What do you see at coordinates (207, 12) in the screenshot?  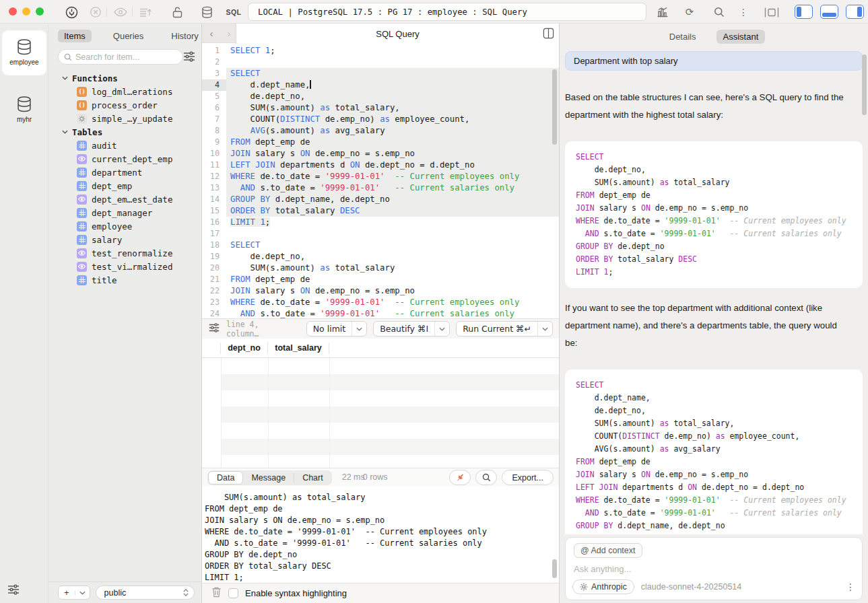 I see `database-icon` at bounding box center [207, 12].